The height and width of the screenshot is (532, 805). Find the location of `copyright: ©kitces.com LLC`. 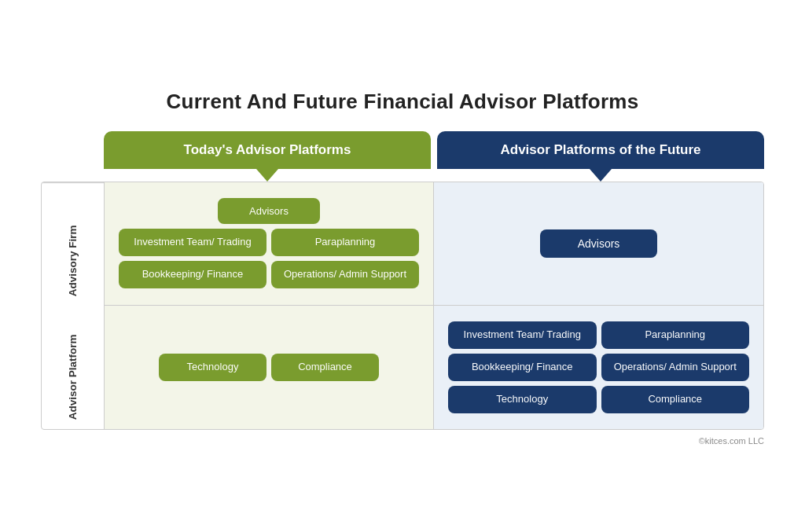

copyright: ©kitces.com LLC is located at coordinates (402, 441).